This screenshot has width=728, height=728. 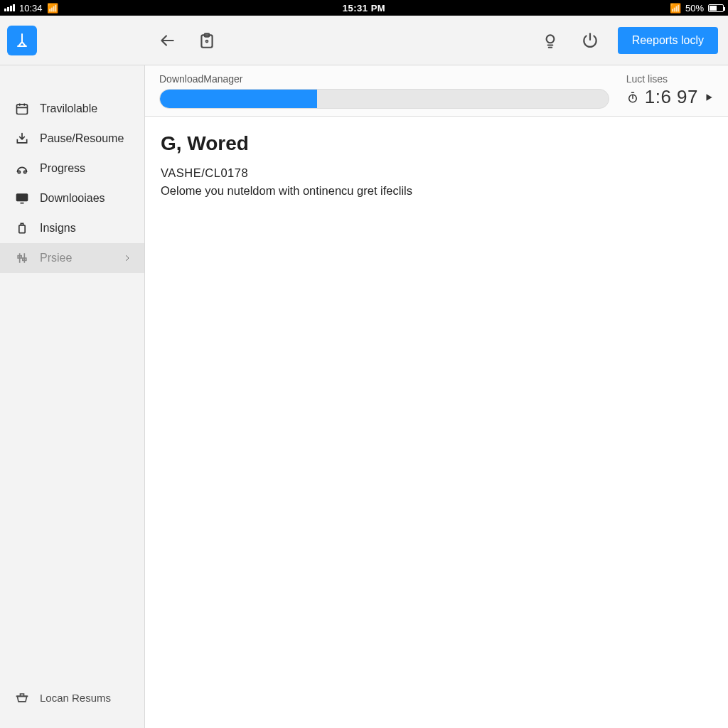 I want to click on page-description: Oelome you nuteldom with ontinencu gret …, so click(x=437, y=191).